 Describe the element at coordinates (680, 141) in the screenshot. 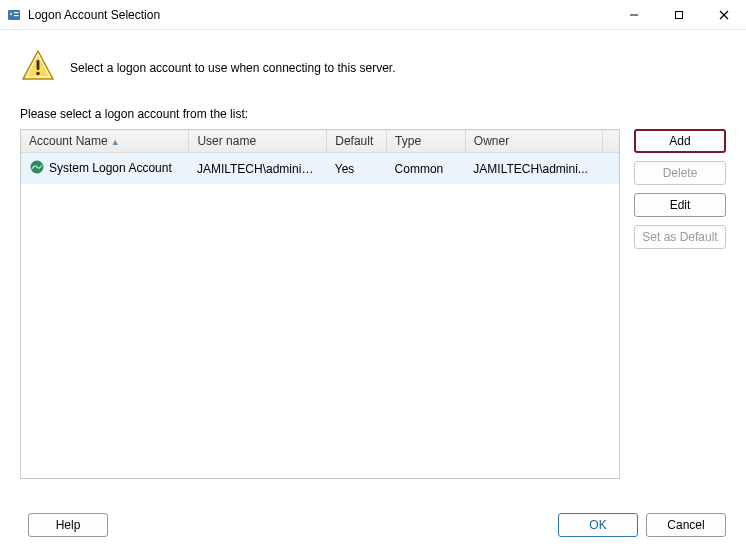

I see `add-button: Add` at that location.